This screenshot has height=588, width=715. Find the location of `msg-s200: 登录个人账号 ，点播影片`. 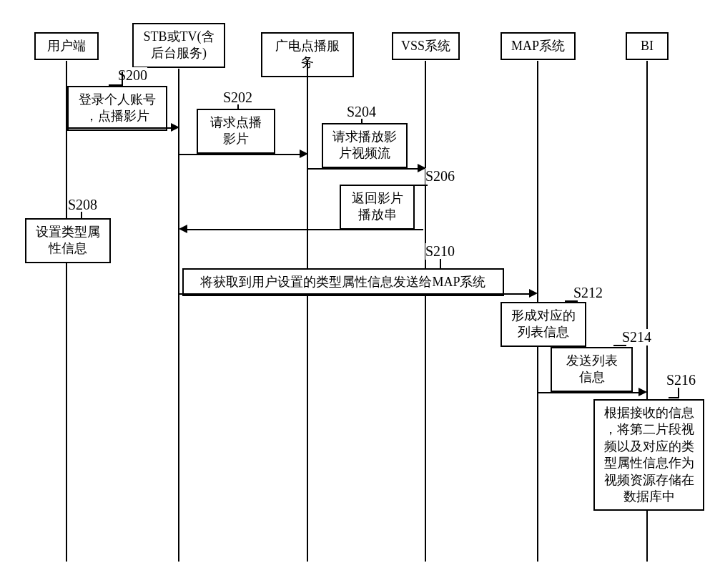

msg-s200: 登录个人账号 ，点播影片 is located at coordinates (117, 109).